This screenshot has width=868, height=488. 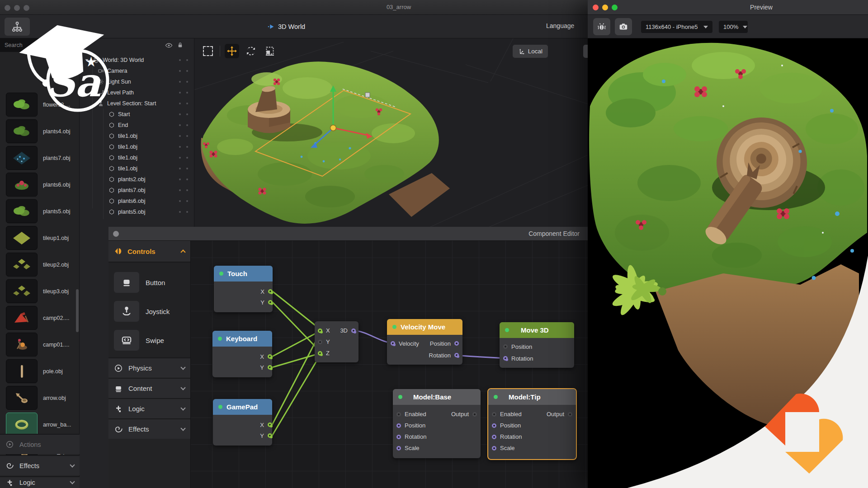 I want to click on library-item-button: Button, so click(x=149, y=282).